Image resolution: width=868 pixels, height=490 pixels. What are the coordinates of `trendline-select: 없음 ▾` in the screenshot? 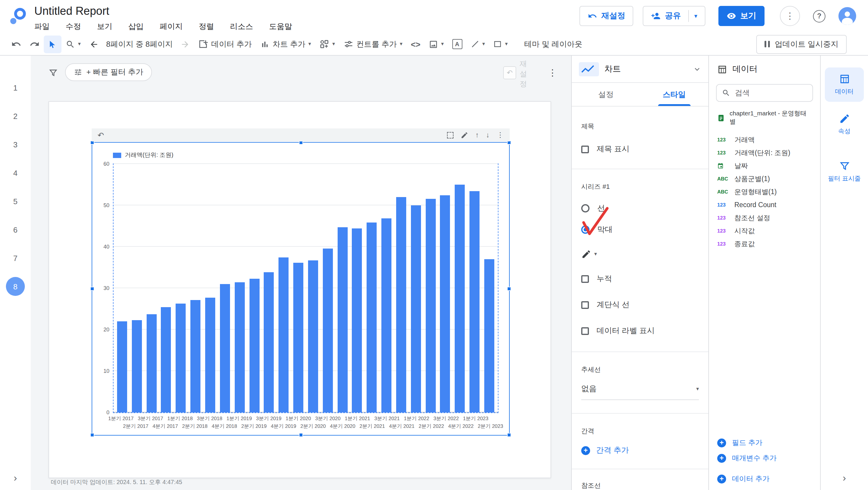 It's located at (640, 392).